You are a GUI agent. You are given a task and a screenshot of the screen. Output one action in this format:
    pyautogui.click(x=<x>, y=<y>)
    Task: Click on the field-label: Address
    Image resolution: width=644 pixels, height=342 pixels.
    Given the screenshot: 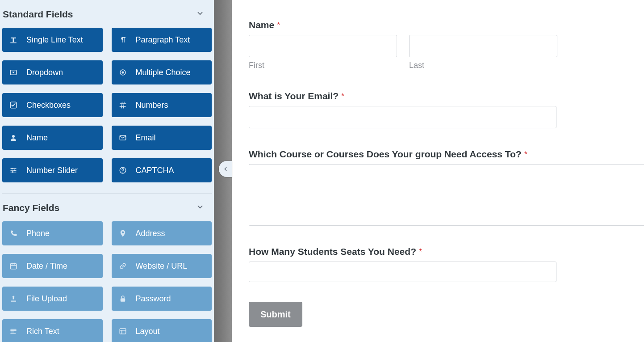 What is the action you would take?
    pyautogui.click(x=151, y=233)
    